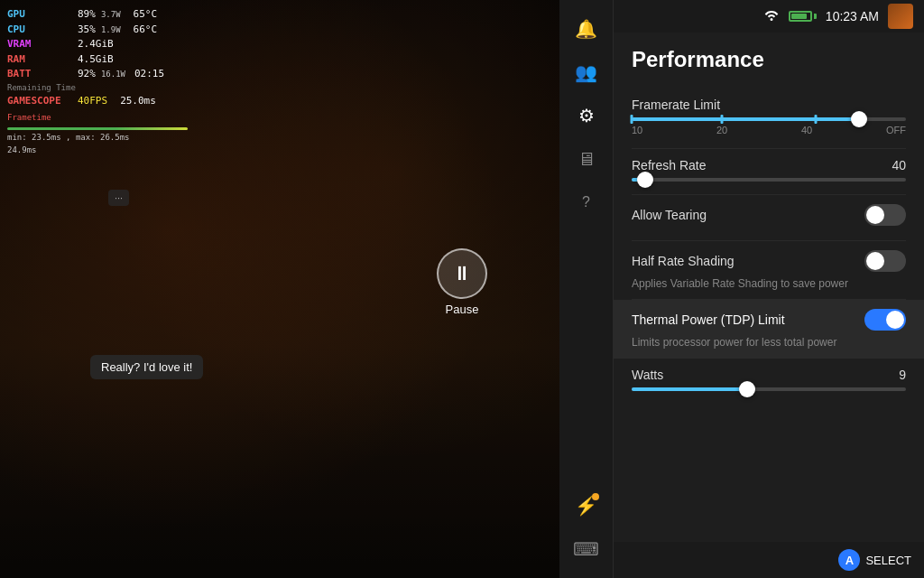 The width and height of the screenshot is (924, 578). What do you see at coordinates (87, 14) in the screenshot?
I see `gpu-percent: 89%` at bounding box center [87, 14].